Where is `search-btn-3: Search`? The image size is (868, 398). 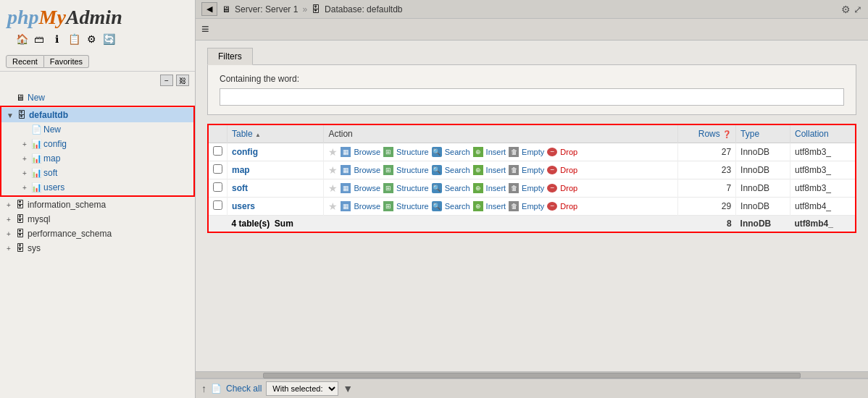
search-btn-3: Search is located at coordinates (458, 206).